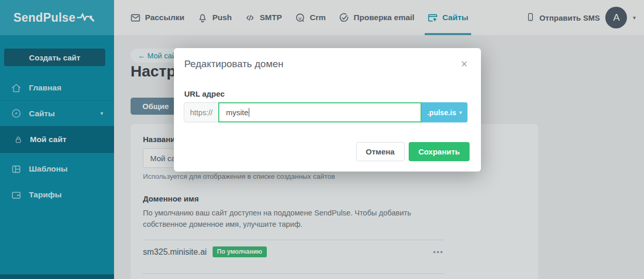 The height and width of the screenshot is (279, 644). What do you see at coordinates (320, 113) in the screenshot?
I see `url-input: mysite` at bounding box center [320, 113].